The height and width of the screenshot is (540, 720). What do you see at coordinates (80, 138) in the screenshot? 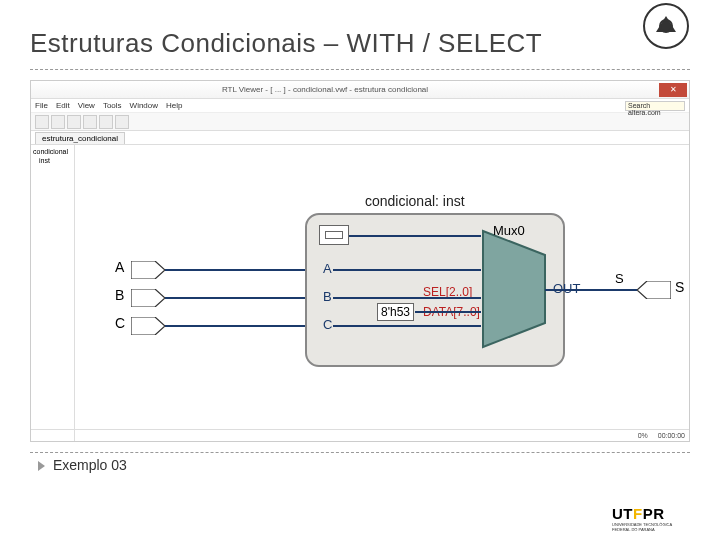
I see `tab-document: estrutura_condicional` at bounding box center [80, 138].